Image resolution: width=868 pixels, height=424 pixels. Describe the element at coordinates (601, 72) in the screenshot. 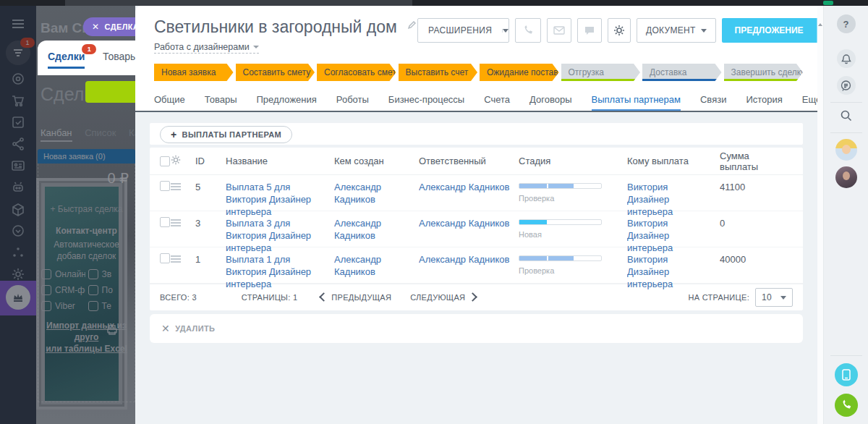

I see `pipeline-stage: Отгрузка` at that location.